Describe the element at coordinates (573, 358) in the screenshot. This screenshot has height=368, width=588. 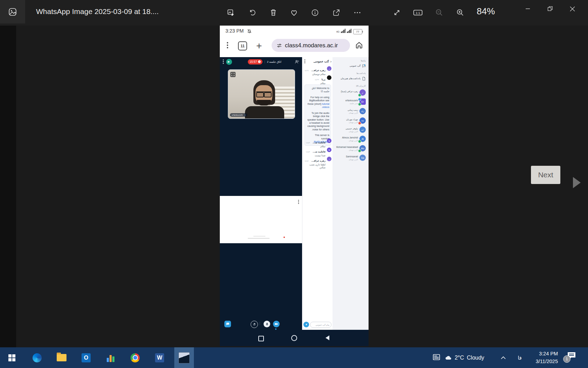
I see `notification-center-button: 1` at that location.